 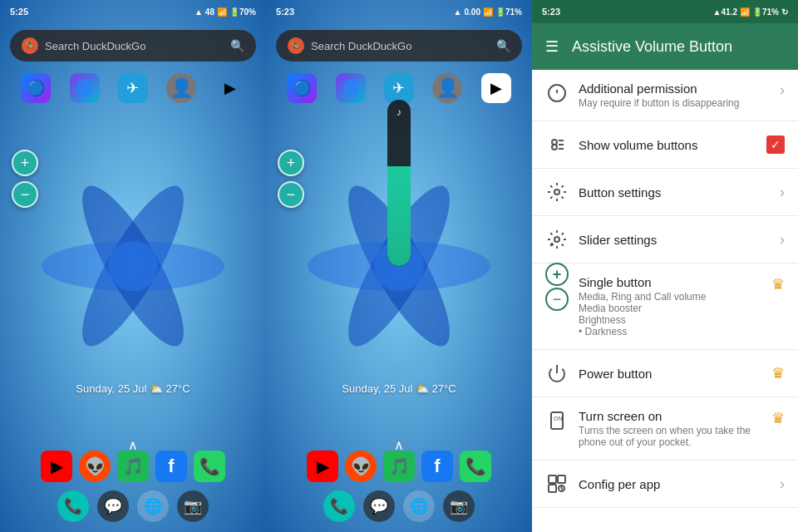 I want to click on app-facebook-1: f, so click(x=171, y=466).